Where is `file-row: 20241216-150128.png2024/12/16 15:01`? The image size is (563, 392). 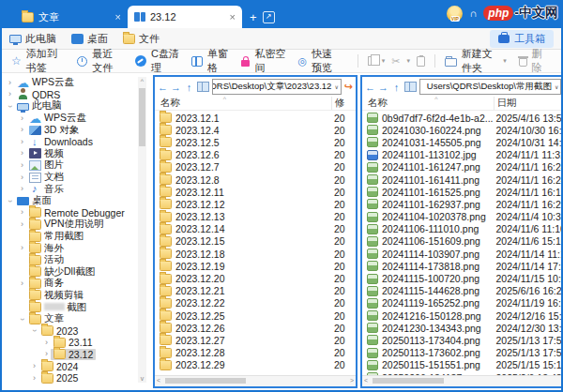 file-row: 20241216-150128.png2024/12/16 15:01 is located at coordinates (463, 315).